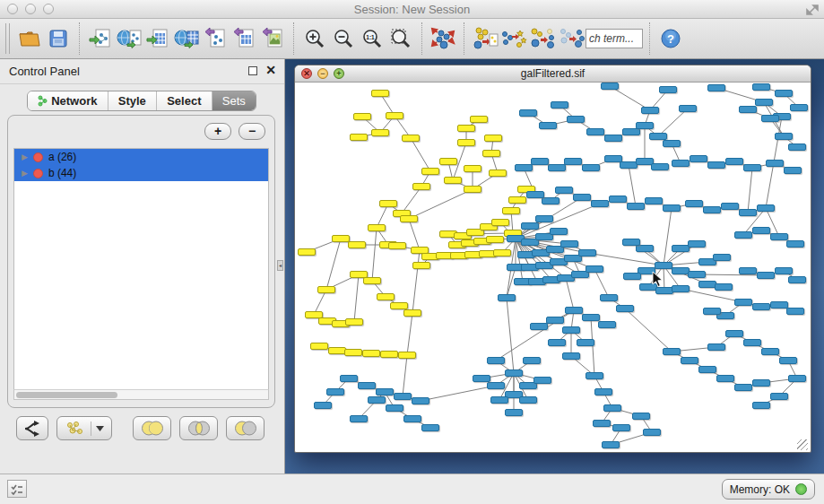 The image size is (824, 504). What do you see at coordinates (185, 100) in the screenshot?
I see `tab-select: Select` at bounding box center [185, 100].